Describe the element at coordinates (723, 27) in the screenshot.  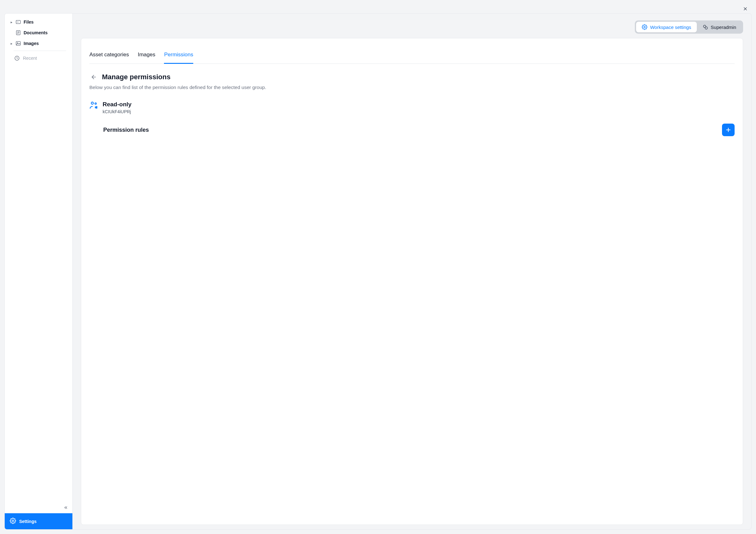
I see `segment-label: Superadmin` at that location.